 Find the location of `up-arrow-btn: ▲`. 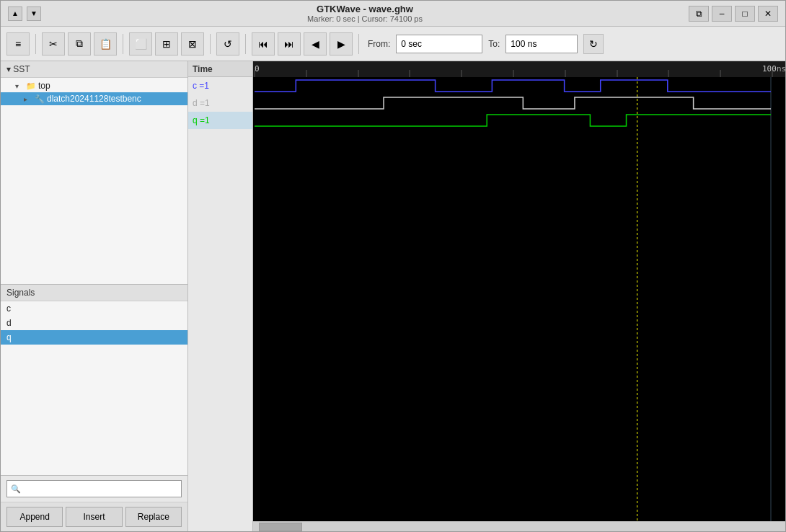

up-arrow-btn: ▲ is located at coordinates (15, 14).